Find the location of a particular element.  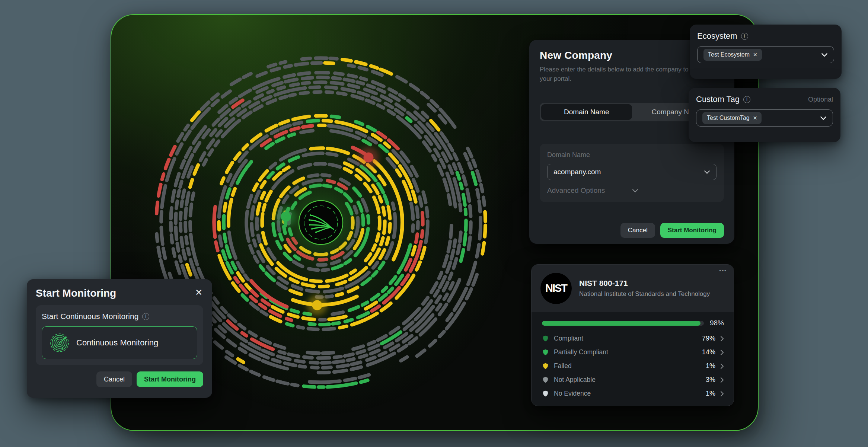

nist-header-text: NIST 800-171 National Institute of Stand… is located at coordinates (645, 288).